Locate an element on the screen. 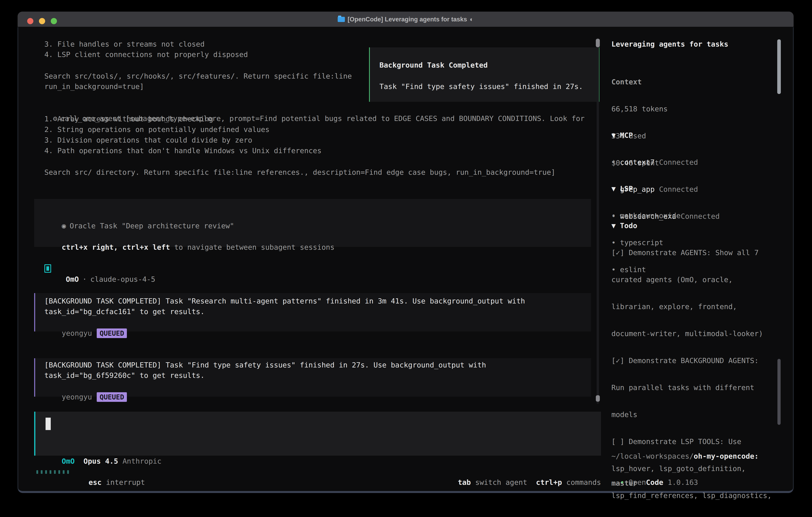 The image size is (812, 517). bg-task-line2: task_id="bg_6f59260c" to get results. is located at coordinates (125, 375).